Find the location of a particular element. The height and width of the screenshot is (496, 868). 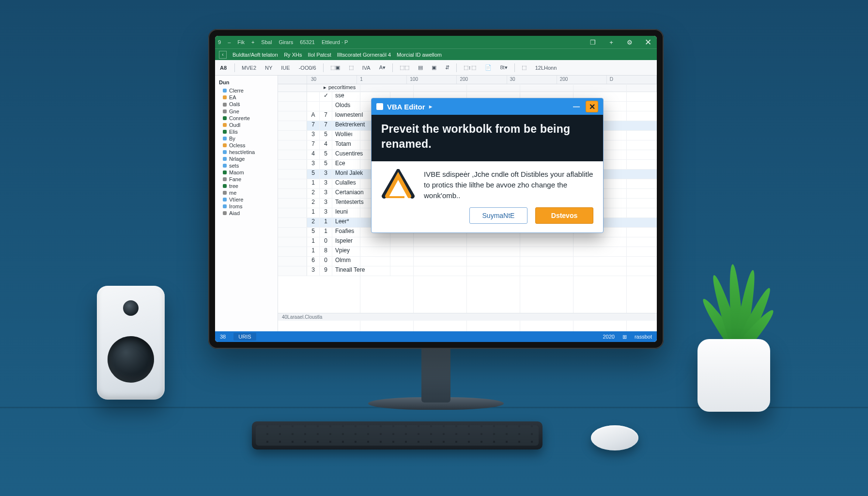

cell: 9 is located at coordinates (326, 271).